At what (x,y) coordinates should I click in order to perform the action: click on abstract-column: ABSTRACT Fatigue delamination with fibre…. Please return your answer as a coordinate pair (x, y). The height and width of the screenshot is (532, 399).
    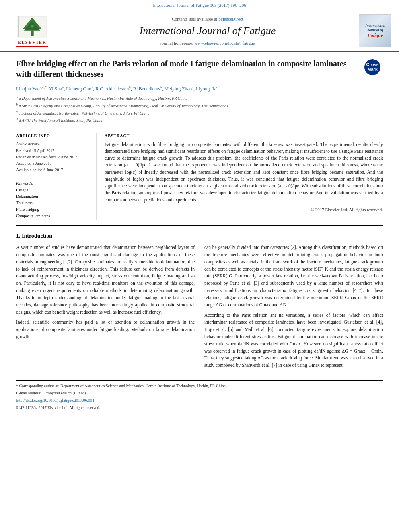
    Looking at the image, I should click on (244, 176).